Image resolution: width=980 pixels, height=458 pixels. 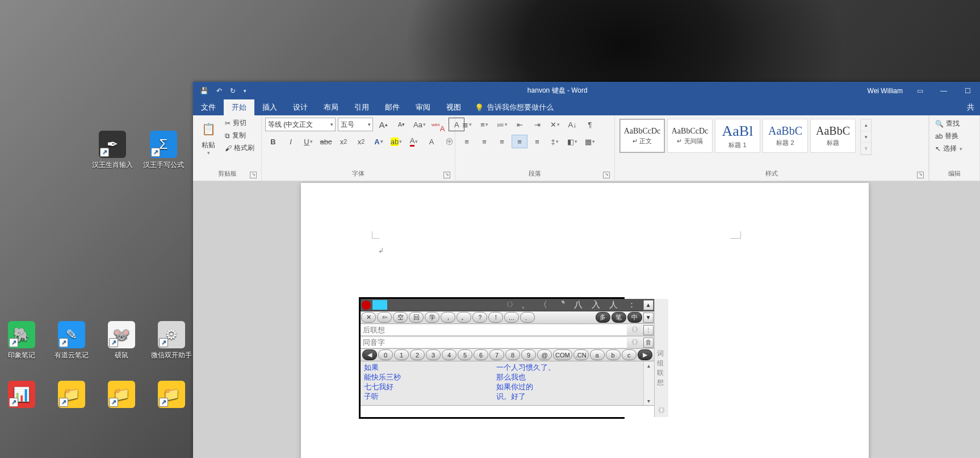 What do you see at coordinates (396, 141) in the screenshot?
I see `highlight-button: ab▾` at bounding box center [396, 141].